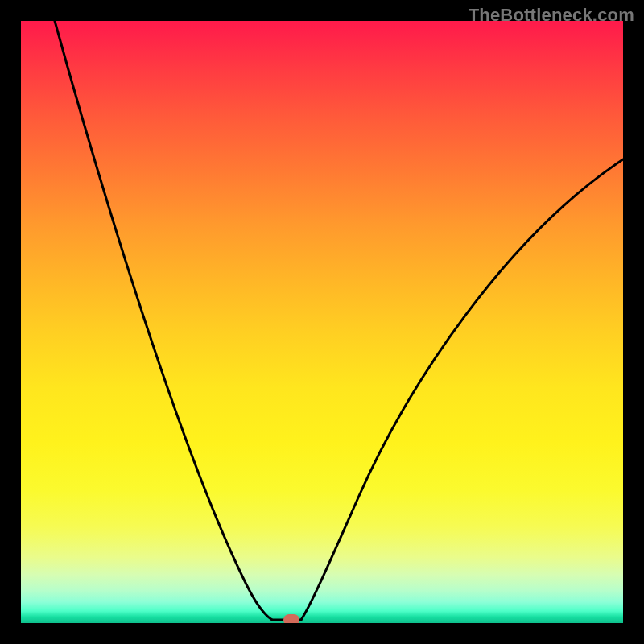 This screenshot has width=644, height=644. What do you see at coordinates (551, 15) in the screenshot?
I see `watermark-text: TheBottleneck.com` at bounding box center [551, 15].